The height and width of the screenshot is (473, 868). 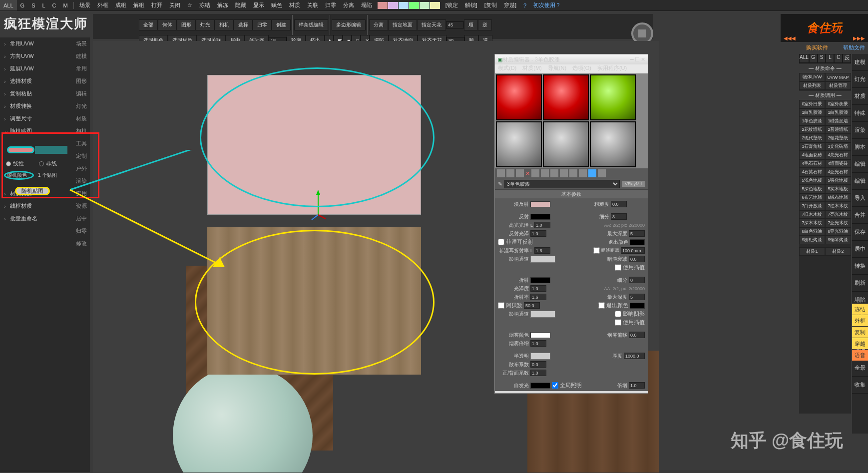 What do you see at coordinates (571, 173) in the screenshot?
I see `mat-toolbar: ✕` at bounding box center [571, 173].